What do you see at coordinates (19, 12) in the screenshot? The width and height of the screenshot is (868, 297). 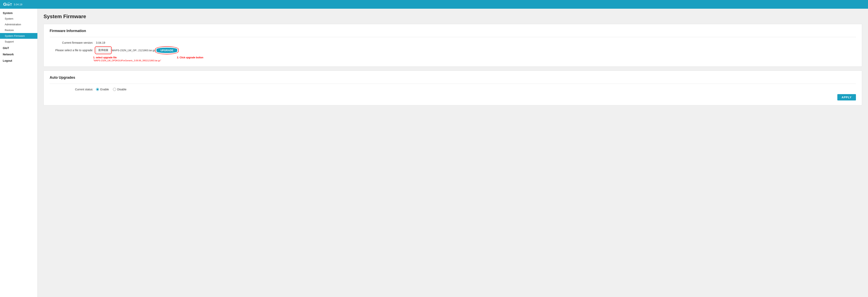 I see `sidebar-section-system: System` at bounding box center [19, 12].